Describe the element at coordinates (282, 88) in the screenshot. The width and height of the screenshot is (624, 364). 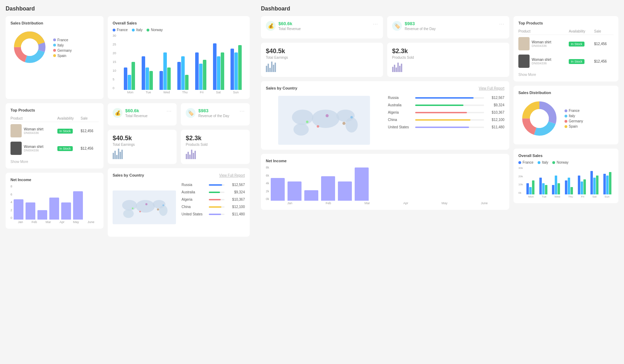
I see `right-sbc-title: Sales by Country` at that location.